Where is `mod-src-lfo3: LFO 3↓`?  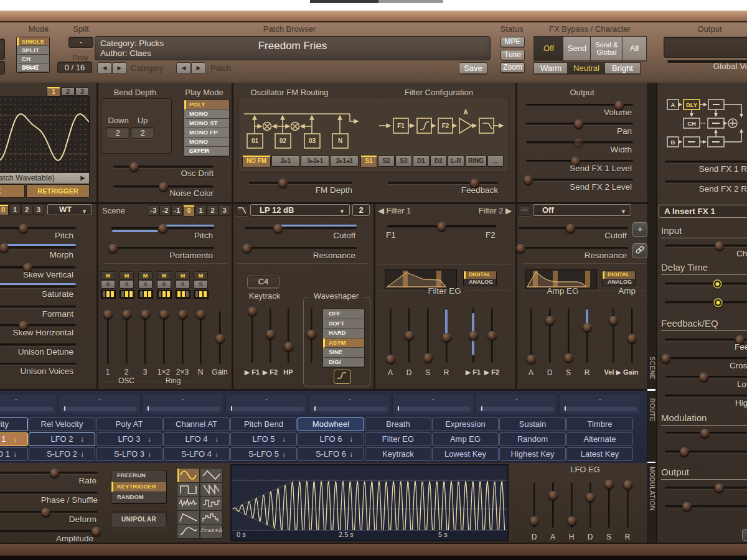
mod-src-lfo3: LFO 3↓ is located at coordinates (129, 439).